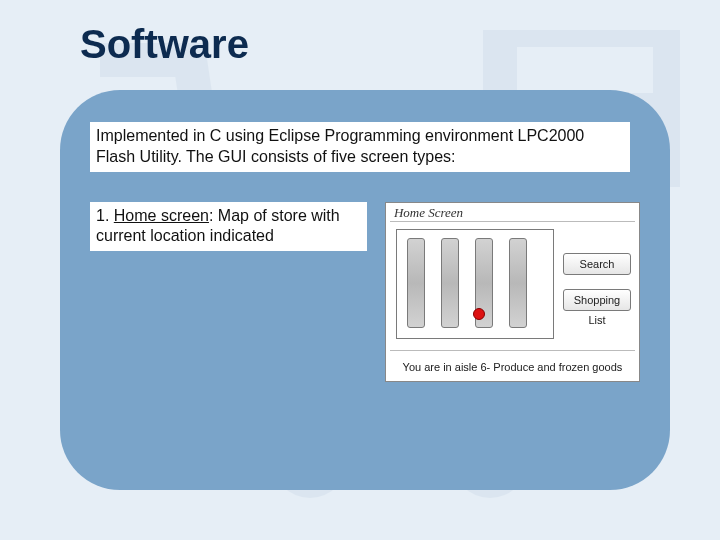 The height and width of the screenshot is (540, 720). Describe the element at coordinates (475, 284) in the screenshot. I see `store-map` at that location.